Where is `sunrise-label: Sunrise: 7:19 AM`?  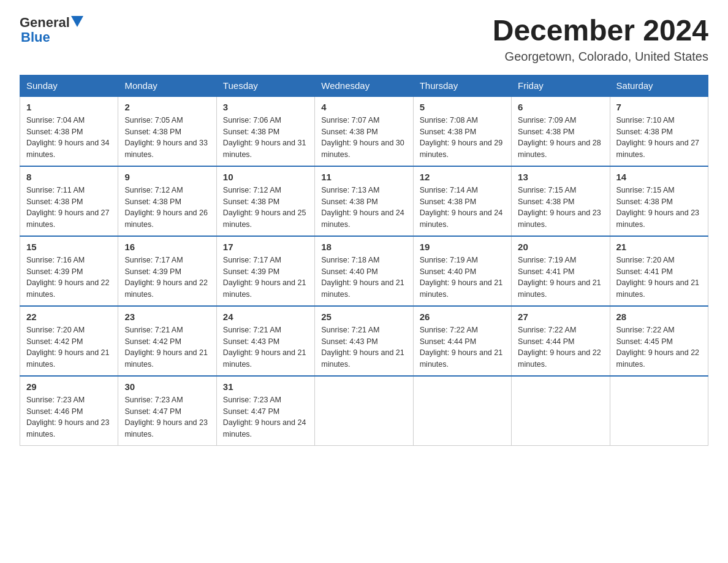 sunrise-label: Sunrise: 7:19 AM is located at coordinates (547, 260).